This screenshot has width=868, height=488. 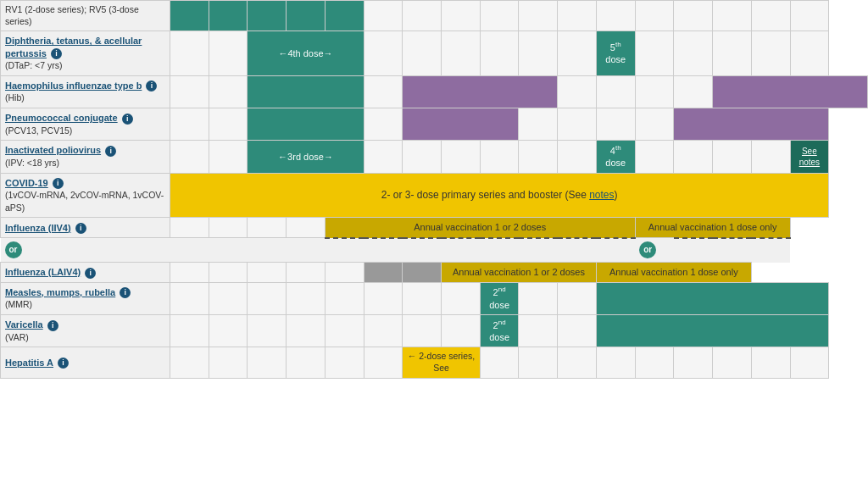 I want to click on hib-info-icon: i, so click(x=151, y=86).